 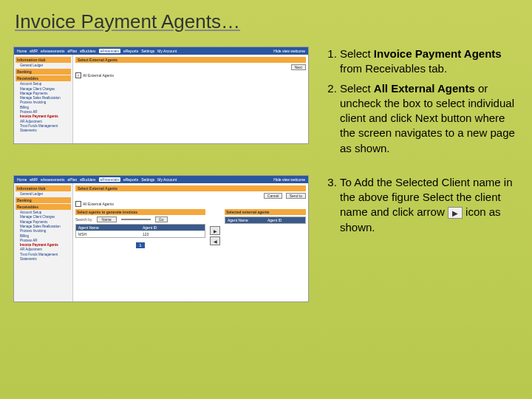 What do you see at coordinates (161, 180) in the screenshot?
I see `app-nav-2: Home eMR eAssessments ePlan eBudders eFi…` at bounding box center [161, 180].